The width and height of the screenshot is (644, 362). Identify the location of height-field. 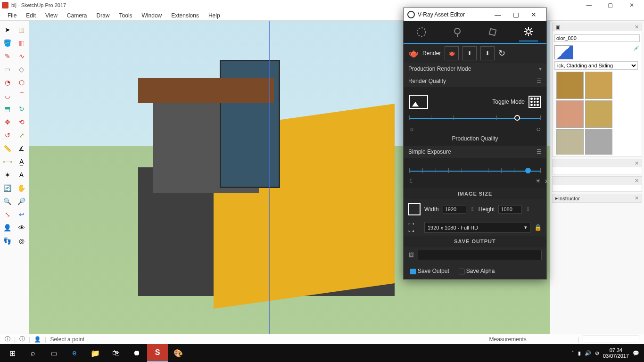
(510, 209).